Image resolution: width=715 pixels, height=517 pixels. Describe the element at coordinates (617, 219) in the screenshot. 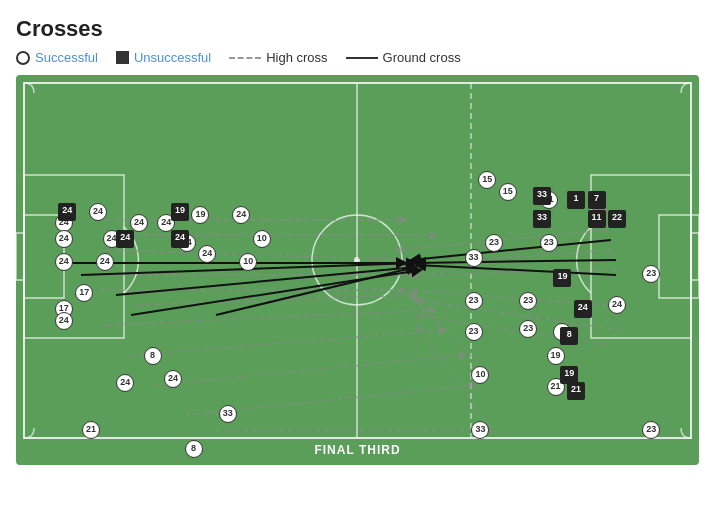

I see `player-square-marker: 22` at that location.